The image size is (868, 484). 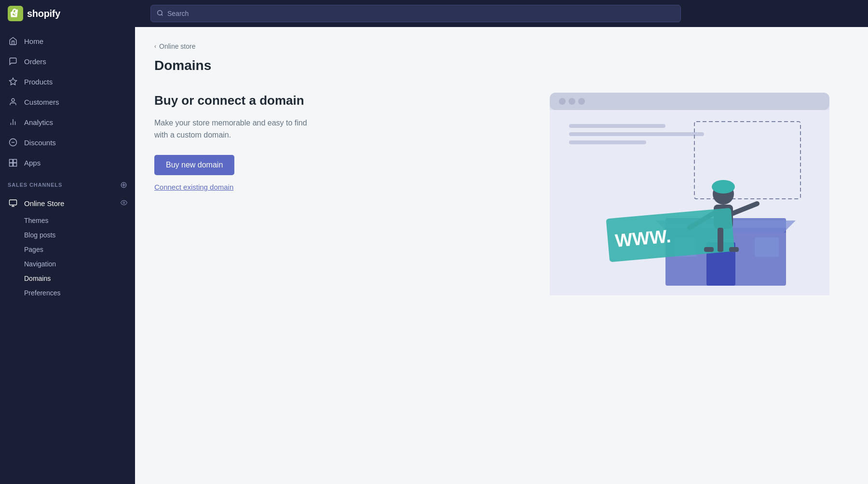 I want to click on promo-description: Make your store memorable and easy to fi…, so click(x=289, y=129).